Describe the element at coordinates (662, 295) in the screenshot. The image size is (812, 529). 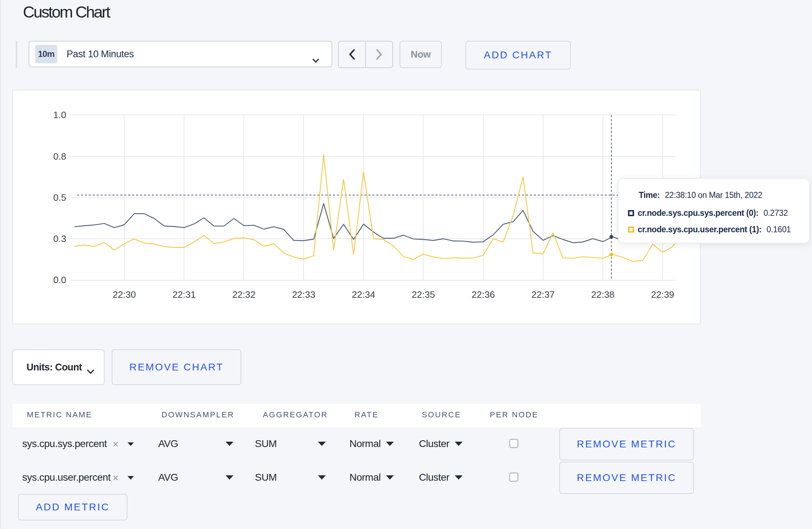
I see `svg-text: 22:39` at that location.